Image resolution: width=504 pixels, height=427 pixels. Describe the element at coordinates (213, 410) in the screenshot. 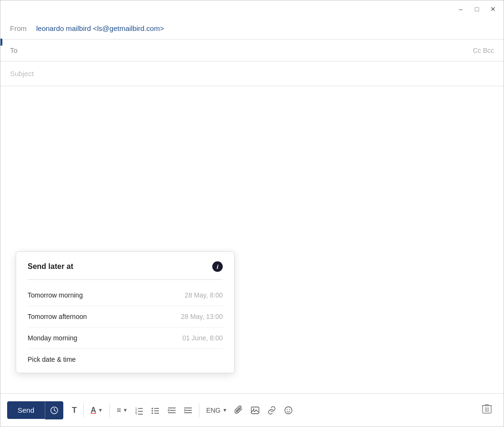

I see `lang-label: ENG` at that location.